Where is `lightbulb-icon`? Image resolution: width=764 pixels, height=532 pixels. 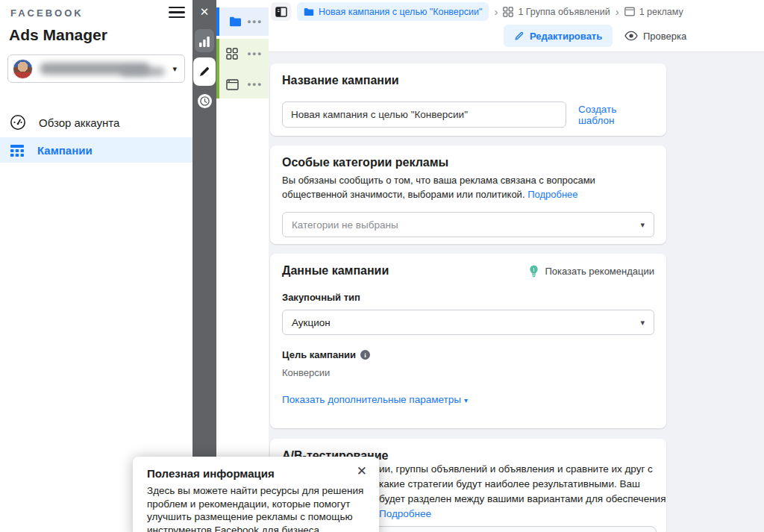 lightbulb-icon is located at coordinates (534, 272).